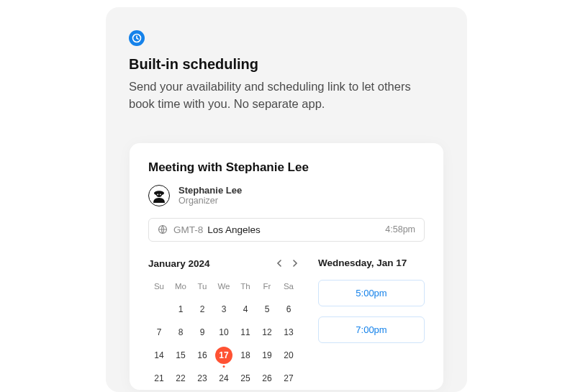 Image resolution: width=565 pixels, height=392 pixels. I want to click on calendar-grid: SuMoTuWeThFrSa 1234567891011121314151617…, so click(224, 336).